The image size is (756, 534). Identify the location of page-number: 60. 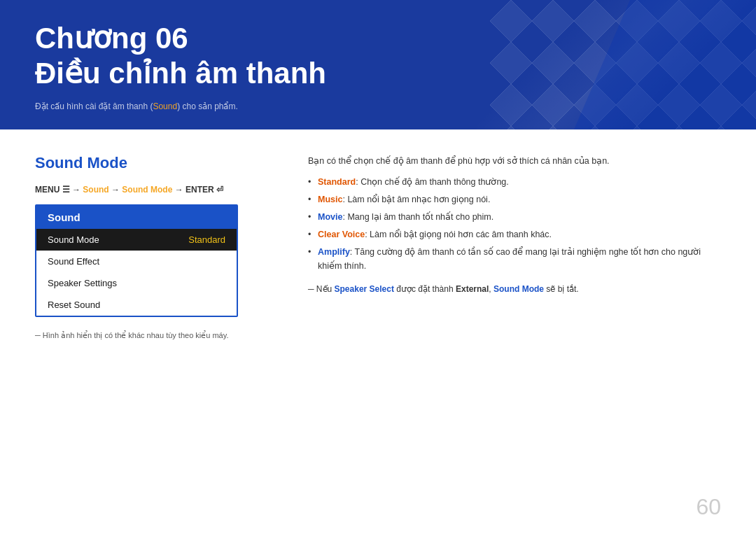
(708, 507).